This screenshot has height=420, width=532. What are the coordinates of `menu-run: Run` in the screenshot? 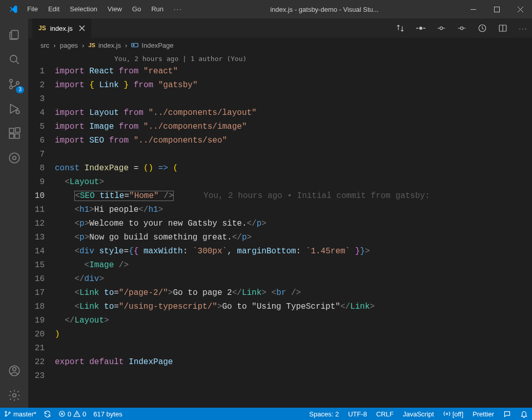 It's located at (157, 9).